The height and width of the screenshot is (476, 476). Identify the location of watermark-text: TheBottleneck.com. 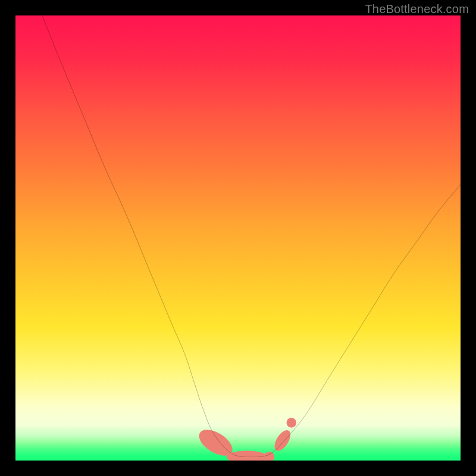
(416, 10).